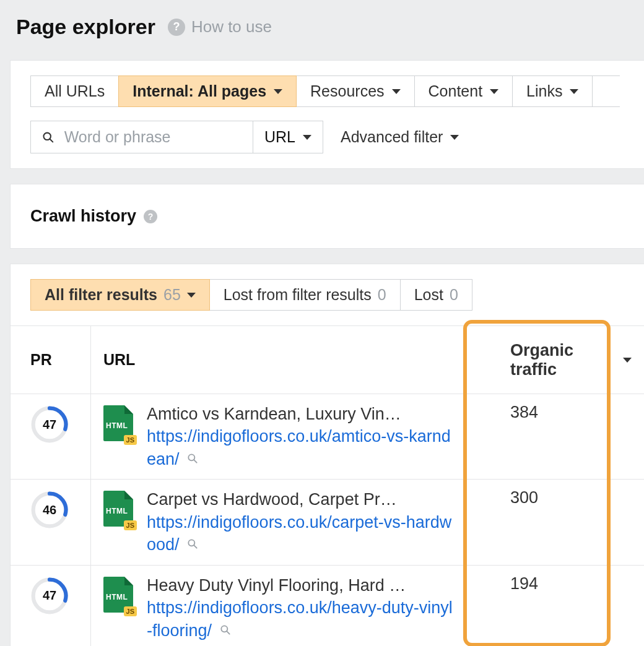 The image size is (644, 646). I want to click on pr-badge: 46, so click(50, 510).